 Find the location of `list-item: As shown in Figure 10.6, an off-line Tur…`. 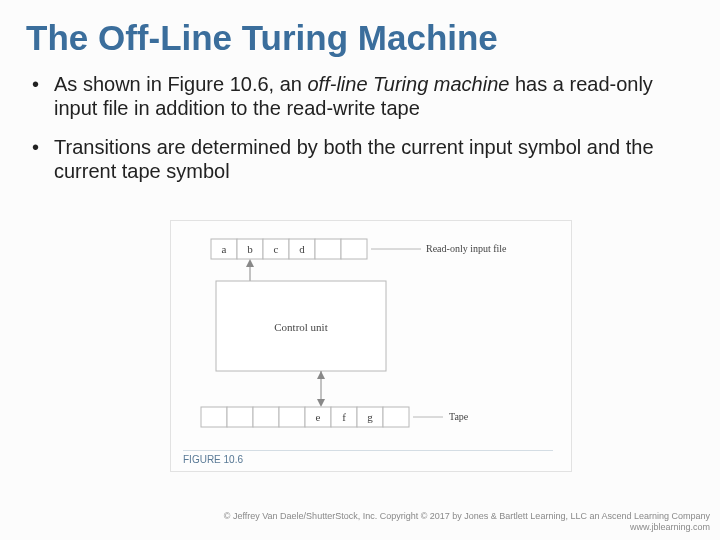

list-item: As shown in Figure 10.6, an off-line Tur… is located at coordinates (356, 96).